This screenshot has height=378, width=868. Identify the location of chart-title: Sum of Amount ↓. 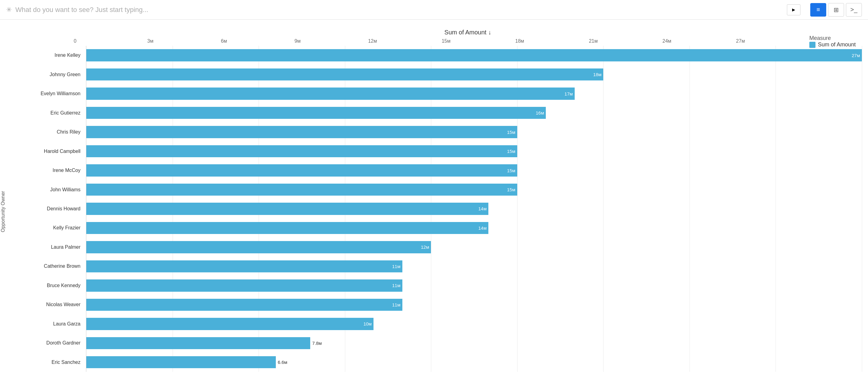
(434, 32).